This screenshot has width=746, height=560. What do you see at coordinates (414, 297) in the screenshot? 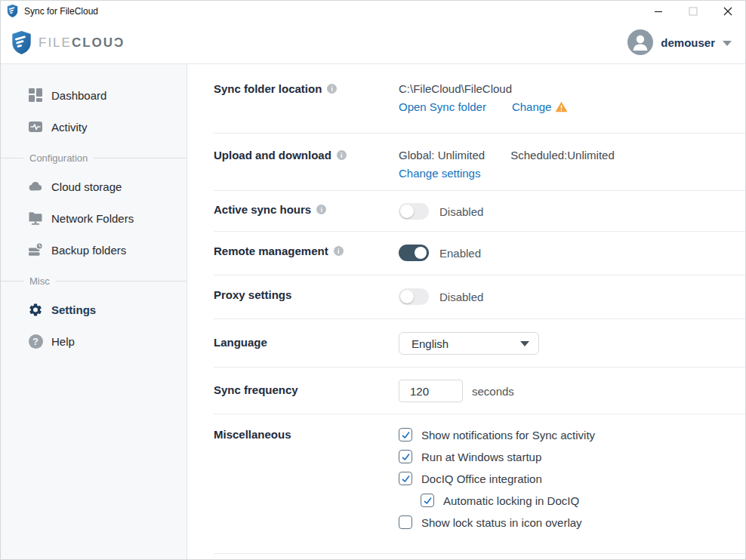
I see `proxy-settings-toggle` at bounding box center [414, 297].